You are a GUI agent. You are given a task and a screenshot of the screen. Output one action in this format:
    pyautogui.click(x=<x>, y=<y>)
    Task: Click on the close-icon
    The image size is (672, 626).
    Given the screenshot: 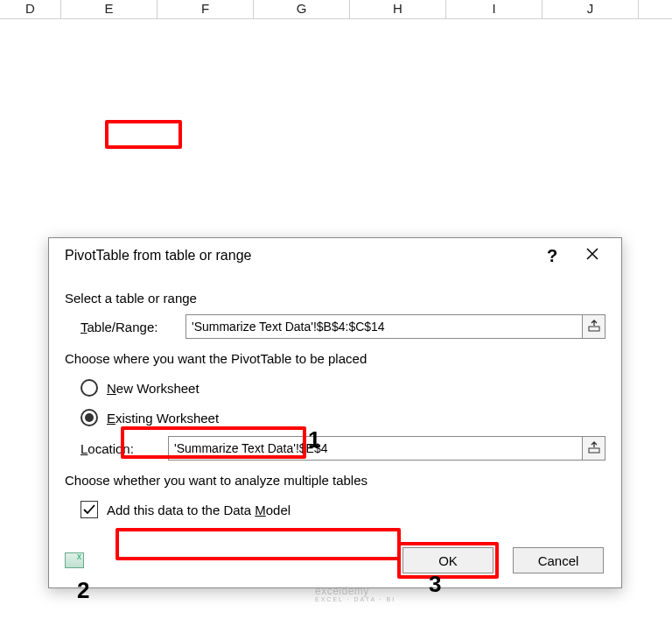 What is the action you would take?
    pyautogui.click(x=592, y=256)
    